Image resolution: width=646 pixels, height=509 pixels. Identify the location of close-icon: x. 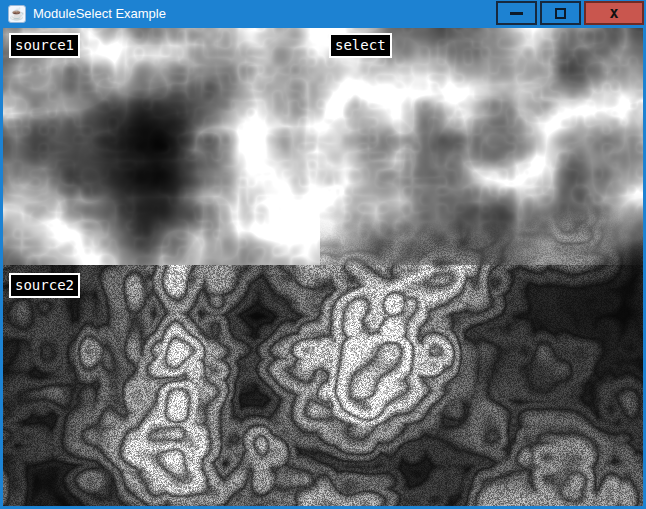
(614, 14).